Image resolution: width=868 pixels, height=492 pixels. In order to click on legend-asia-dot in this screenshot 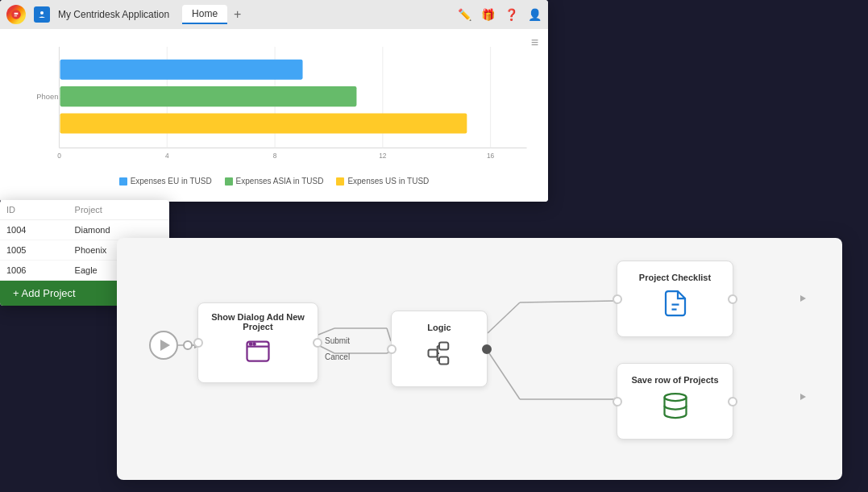, I will do `click(229, 181)`.